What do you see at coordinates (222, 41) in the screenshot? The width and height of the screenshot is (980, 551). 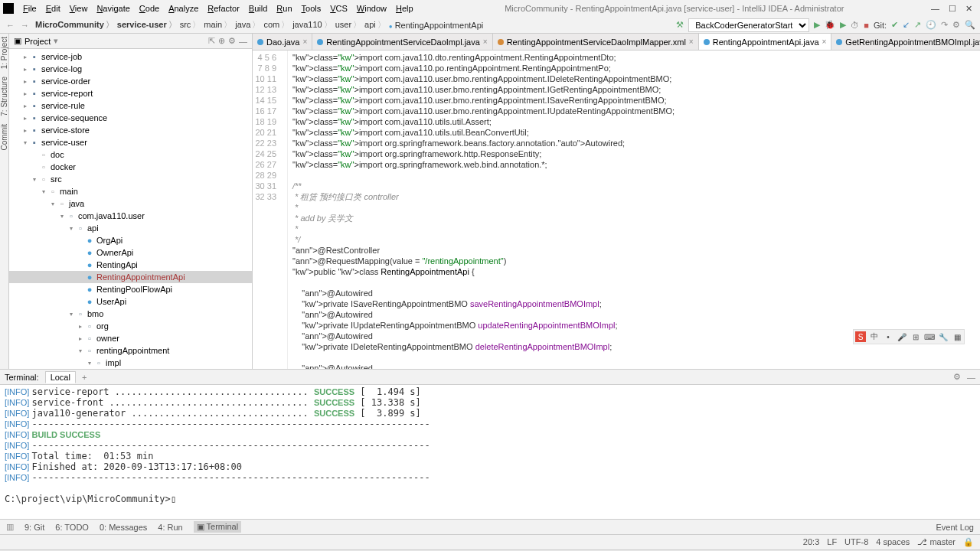 I see `locate-icon: ⊕` at bounding box center [222, 41].